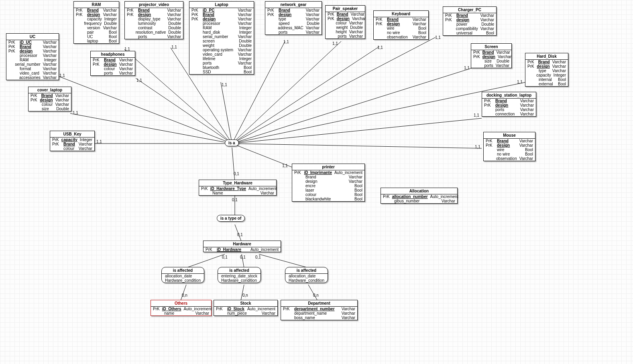 The image size is (633, 364). I want to click on attribute-row: colourVarchar, so click(50, 104).